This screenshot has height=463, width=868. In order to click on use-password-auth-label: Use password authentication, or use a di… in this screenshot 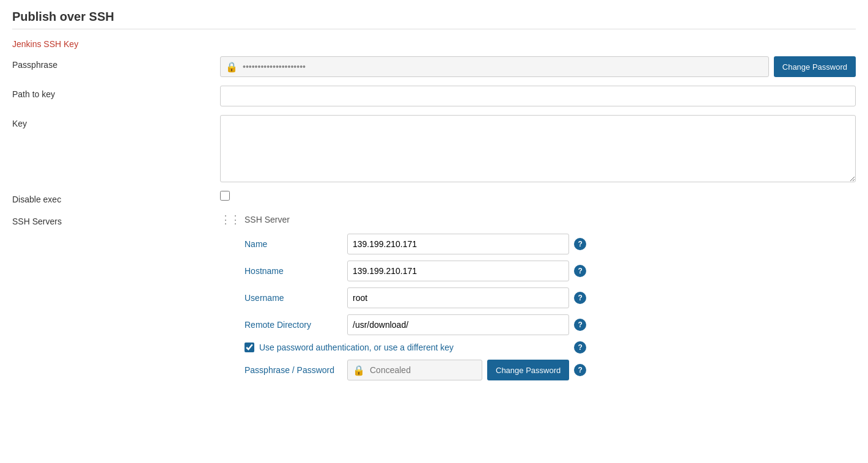, I will do `click(356, 347)`.